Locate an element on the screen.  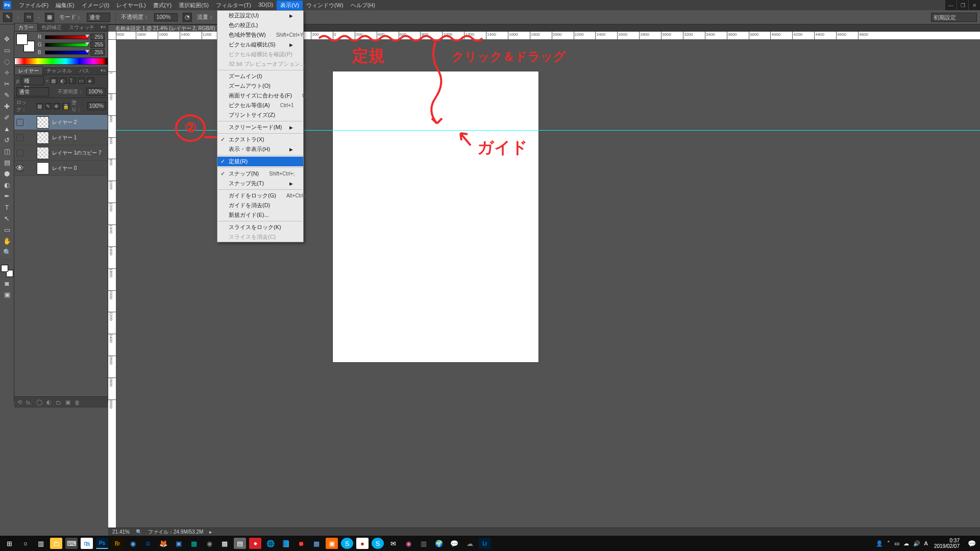
eye-icon: 👁 is located at coordinates (20, 168).